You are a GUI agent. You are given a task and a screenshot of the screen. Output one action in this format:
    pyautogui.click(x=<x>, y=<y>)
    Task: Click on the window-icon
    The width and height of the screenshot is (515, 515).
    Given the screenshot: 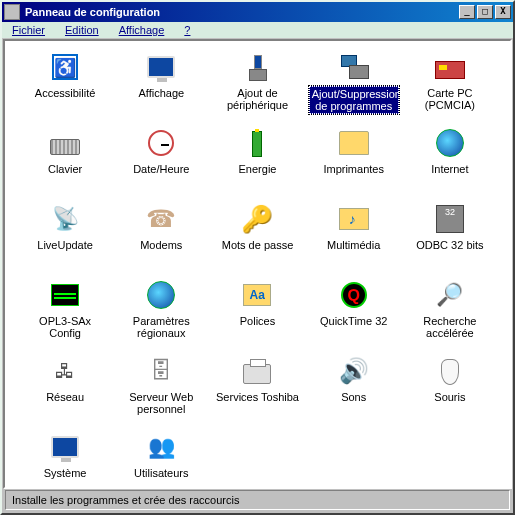 What is the action you would take?
    pyautogui.click(x=12, y=12)
    